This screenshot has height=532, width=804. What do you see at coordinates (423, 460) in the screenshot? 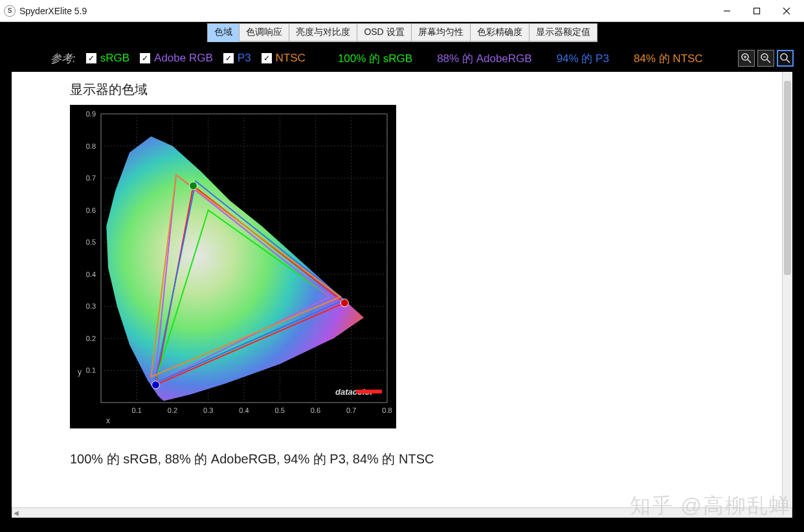
I see `chart-caption: 100% 的 sRGB, 88% 的 AdobeRGB, 94% 的 P3, 8…` at bounding box center [423, 460].